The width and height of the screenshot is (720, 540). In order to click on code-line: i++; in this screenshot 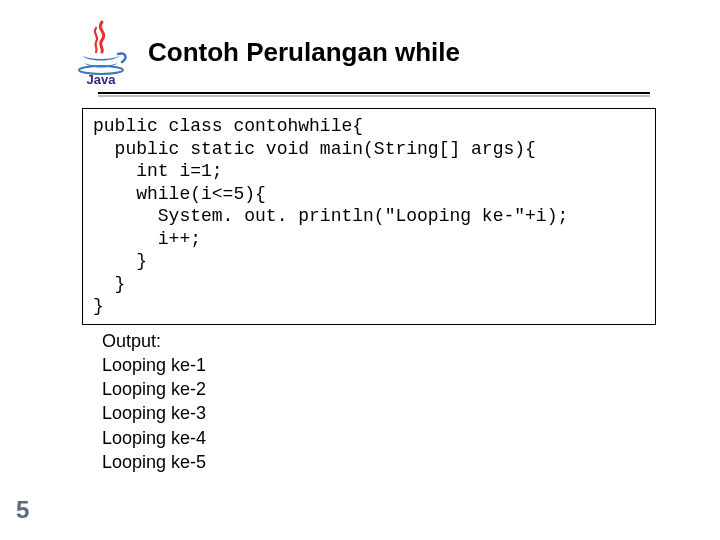, I will do `click(147, 239)`.